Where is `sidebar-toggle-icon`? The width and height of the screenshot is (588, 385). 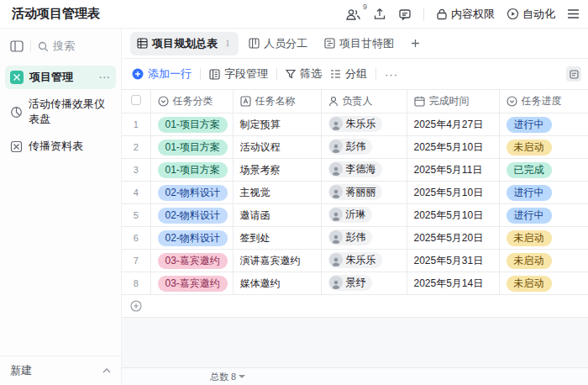
sidebar-toggle-icon is located at coordinates (17, 46).